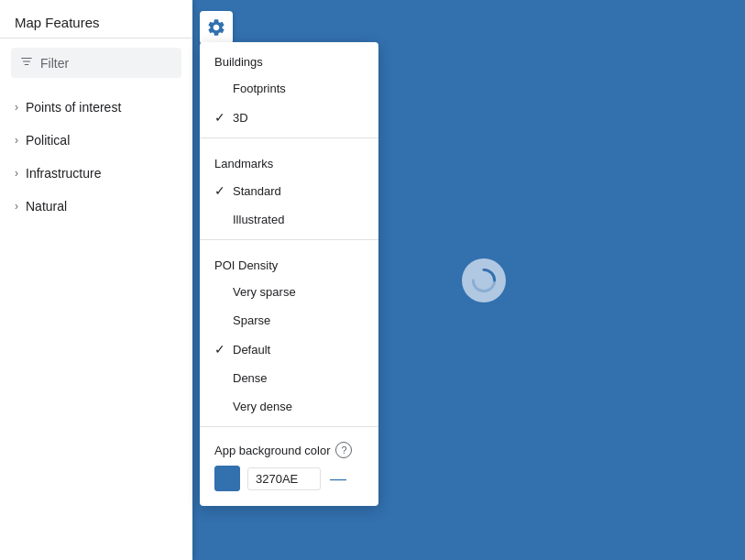 This screenshot has height=560, width=745. Describe the element at coordinates (290, 262) in the screenshot. I see `poi-density-section-label: POI Density` at that location.